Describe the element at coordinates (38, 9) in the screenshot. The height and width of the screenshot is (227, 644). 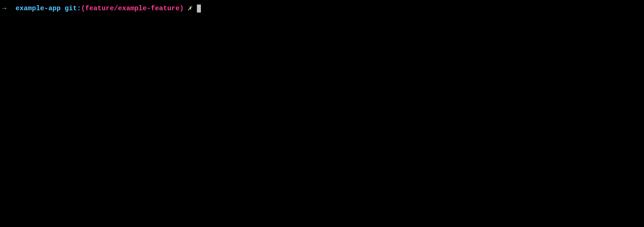
I see `current-directory: example-app` at that location.